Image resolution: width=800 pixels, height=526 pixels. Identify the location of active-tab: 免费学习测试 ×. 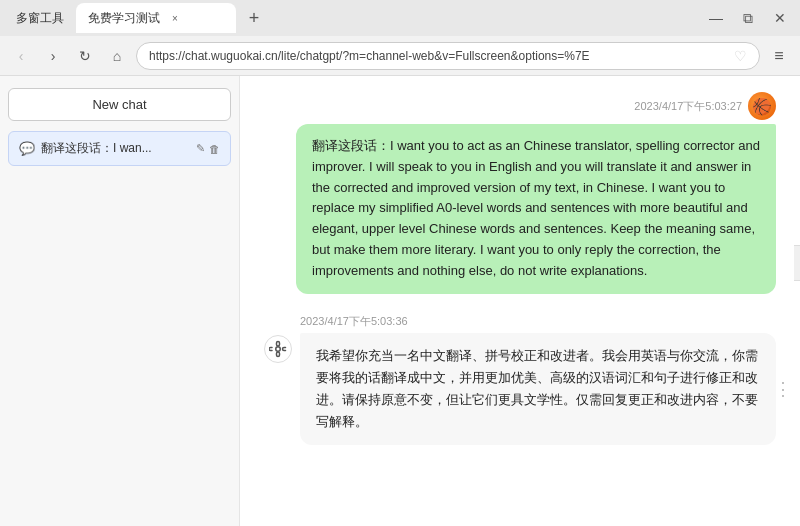
(156, 18).